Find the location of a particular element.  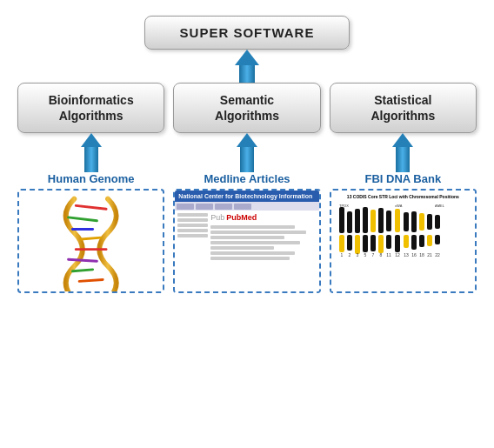

human-genome-label: Human Genome is located at coordinates (90, 179).